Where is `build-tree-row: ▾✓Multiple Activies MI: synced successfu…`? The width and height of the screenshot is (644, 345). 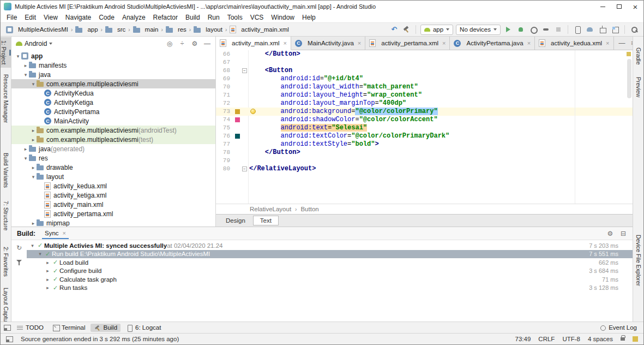
build-tree-row: ▾✓Multiple Activies MI: synced successfu… is located at coordinates (329, 246).